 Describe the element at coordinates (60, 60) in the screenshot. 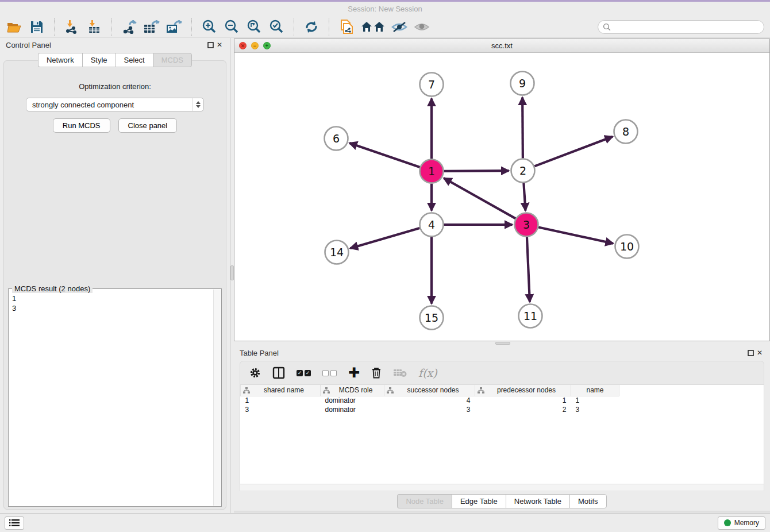

I see `tab-network: Network` at that location.